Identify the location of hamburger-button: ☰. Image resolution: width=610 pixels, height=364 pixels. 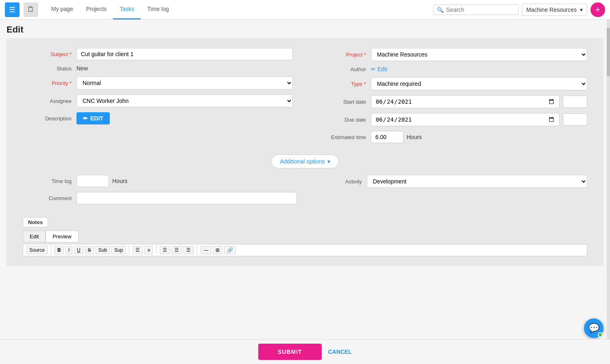
(12, 10).